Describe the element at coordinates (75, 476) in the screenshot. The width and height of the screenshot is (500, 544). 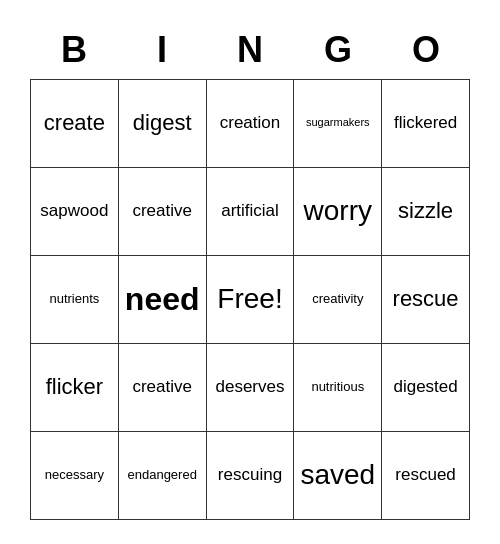
I see `bingo-cell: necessary` at that location.